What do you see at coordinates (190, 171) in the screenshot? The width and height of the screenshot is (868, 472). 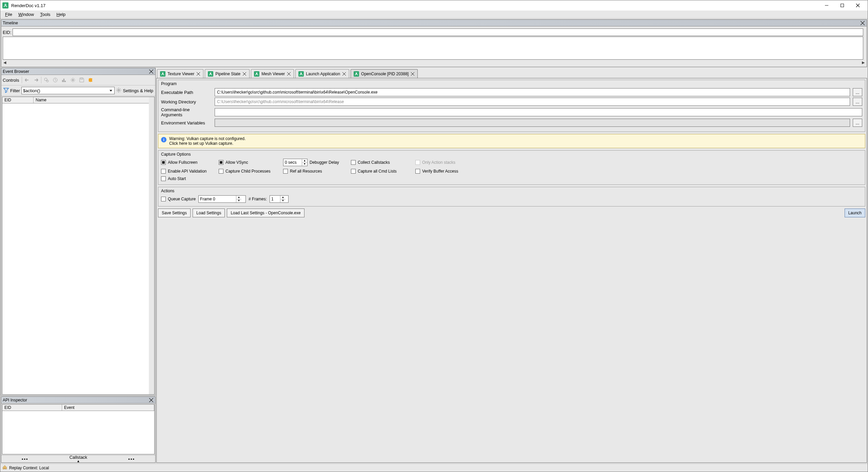 I see `enable-api-validation-check: Enable API Validation` at bounding box center [190, 171].